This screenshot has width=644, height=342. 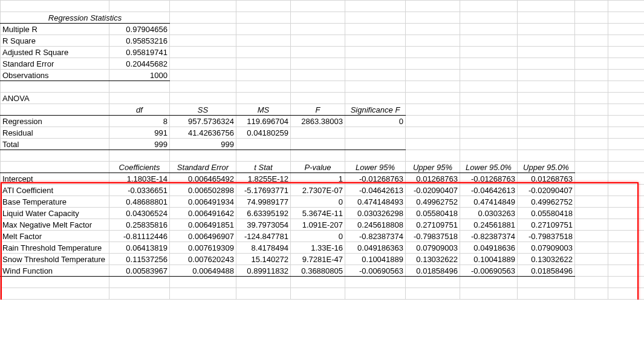 I want to click on coef-cell: 0.006496907, so click(x=203, y=236).